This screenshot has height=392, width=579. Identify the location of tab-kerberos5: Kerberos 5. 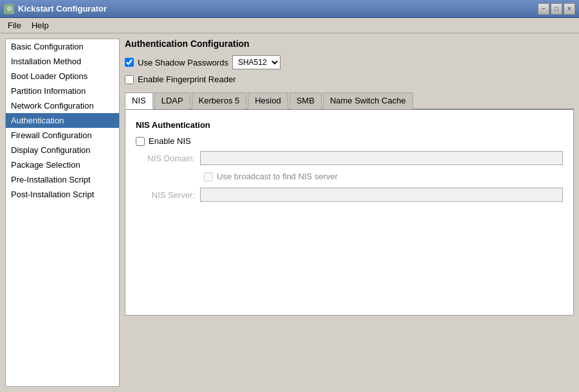
(219, 101).